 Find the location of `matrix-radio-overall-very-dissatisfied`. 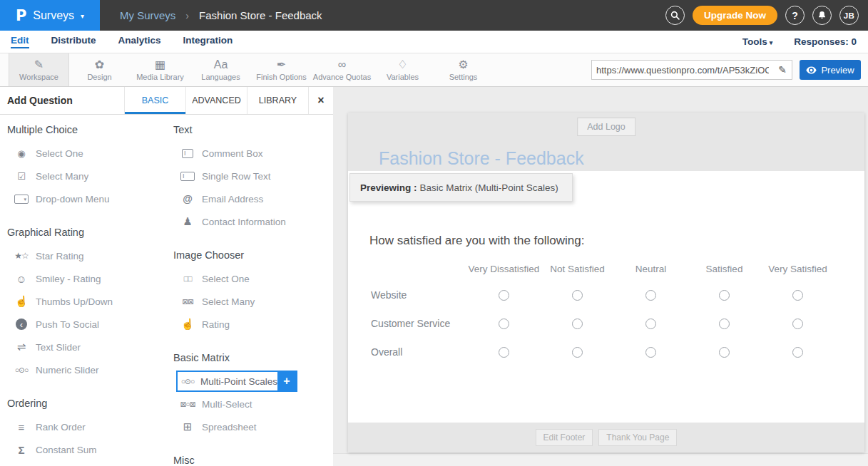

matrix-radio-overall-very-dissatisfied is located at coordinates (504, 352).